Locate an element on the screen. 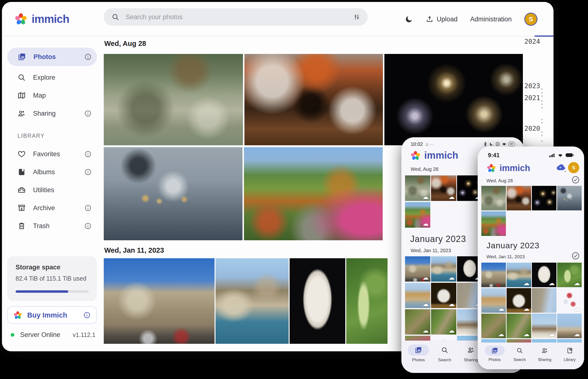 This screenshot has height=379, width=588. thumb-decorated-tree: ☁ is located at coordinates (570, 300).